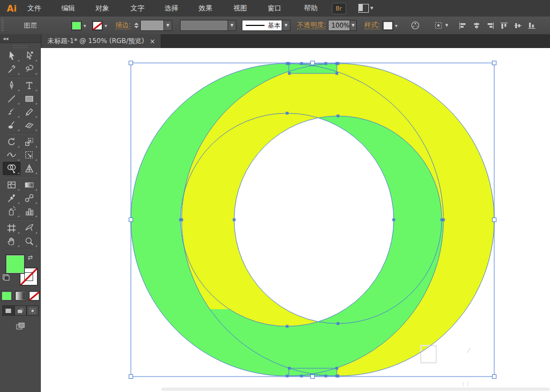 This screenshot has width=550, height=392. I want to click on tool-lasso, so click(29, 69).